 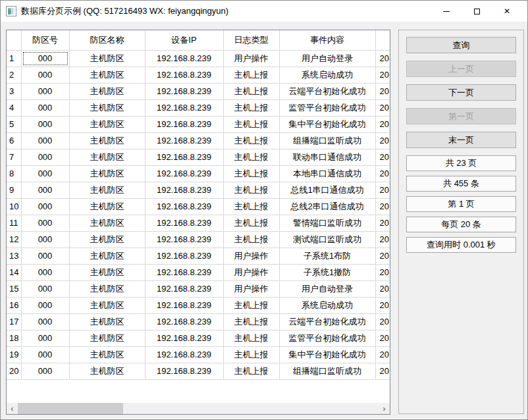 What do you see at coordinates (461, 140) in the screenshot?
I see `last-page-button: 末一页` at bounding box center [461, 140].